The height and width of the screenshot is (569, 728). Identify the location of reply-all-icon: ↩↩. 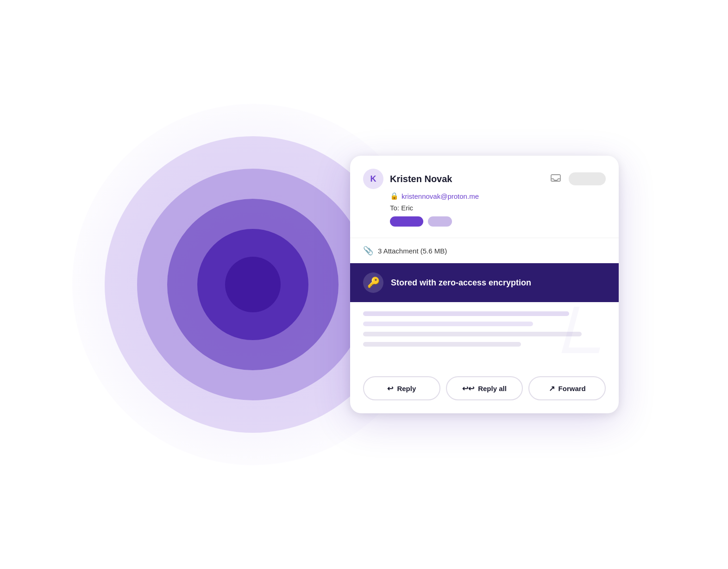
(468, 388).